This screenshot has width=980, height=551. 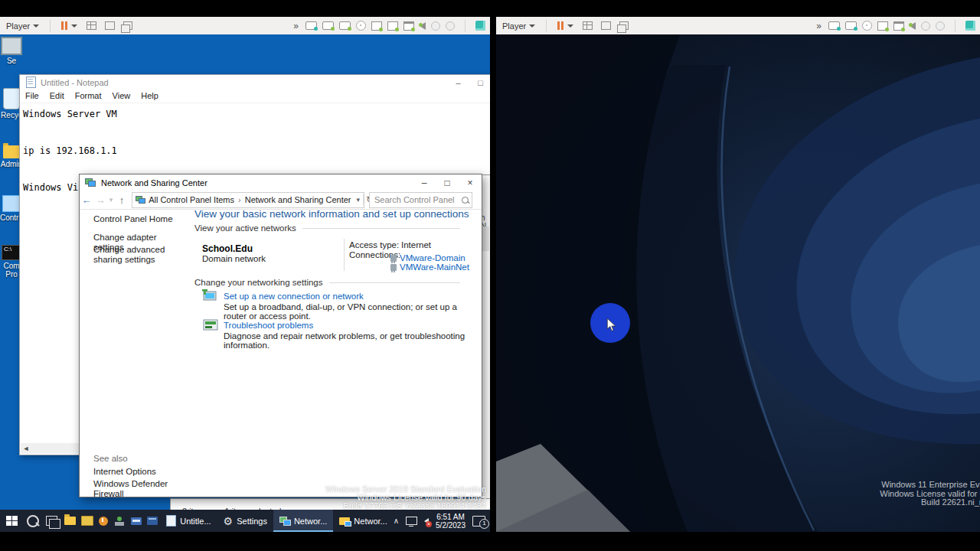 What do you see at coordinates (26, 448) in the screenshot?
I see `scroll-left-icon: ◄` at bounding box center [26, 448].